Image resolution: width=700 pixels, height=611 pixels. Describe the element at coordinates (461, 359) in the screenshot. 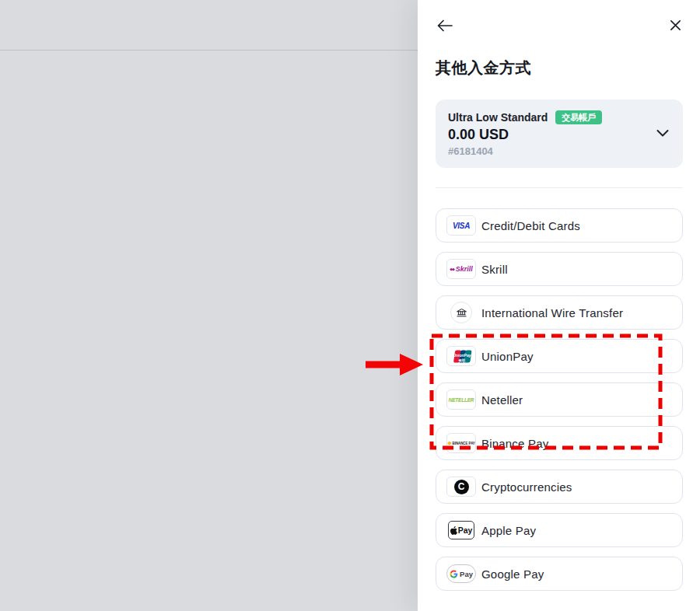

I see `svg-text: 银联` at that location.